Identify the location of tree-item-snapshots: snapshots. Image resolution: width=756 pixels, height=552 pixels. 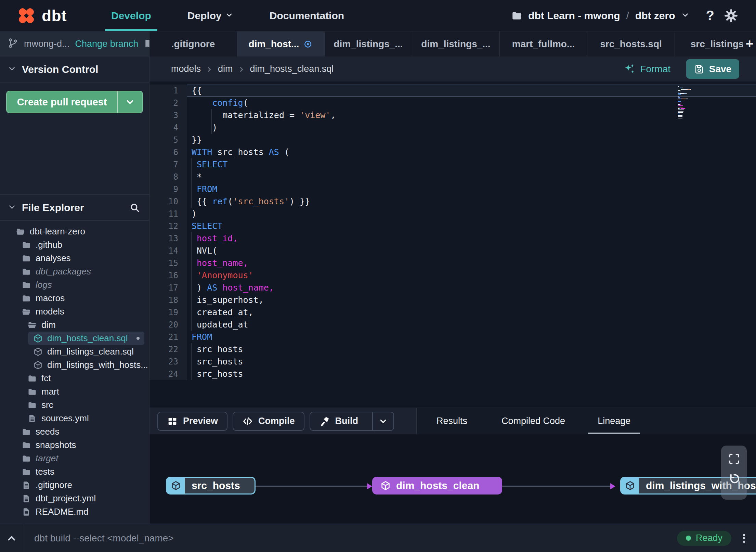
(75, 445).